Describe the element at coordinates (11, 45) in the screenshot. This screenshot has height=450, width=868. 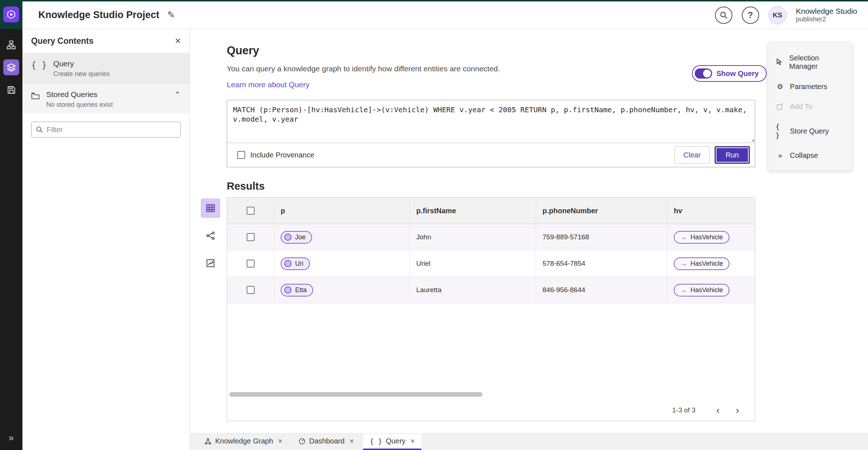
I see `data-model-icon` at that location.